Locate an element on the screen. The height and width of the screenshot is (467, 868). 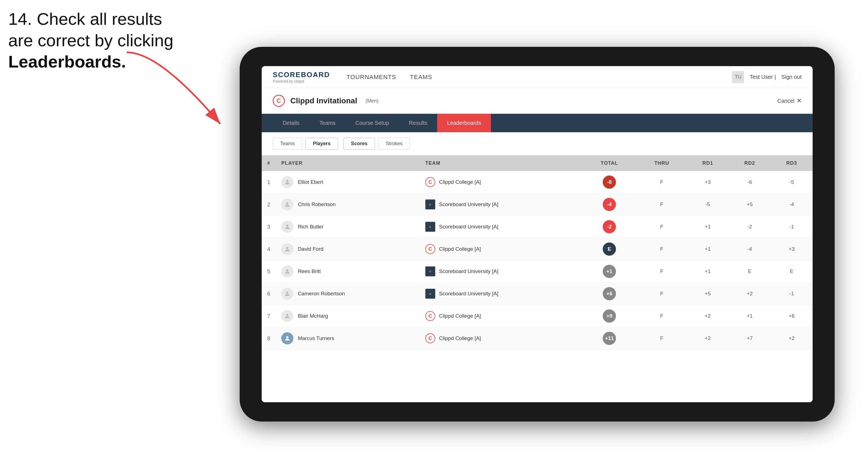
nav-teams: TEAMS is located at coordinates (421, 77).